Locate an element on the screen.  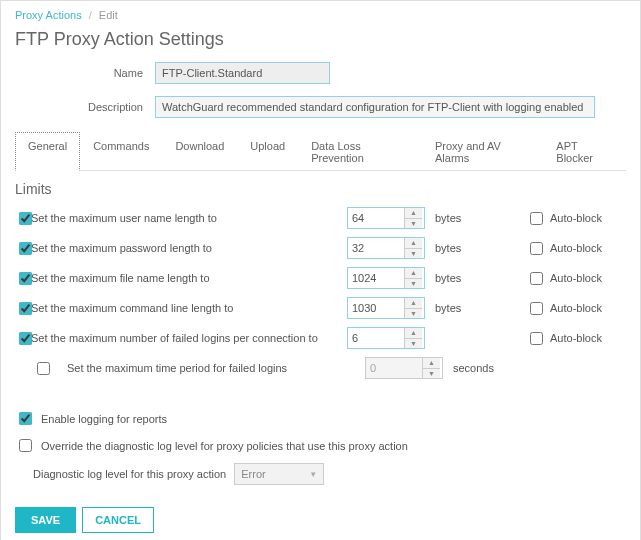
breadcrumb: Proxy Actions / Edit is located at coordinates (320, 15).